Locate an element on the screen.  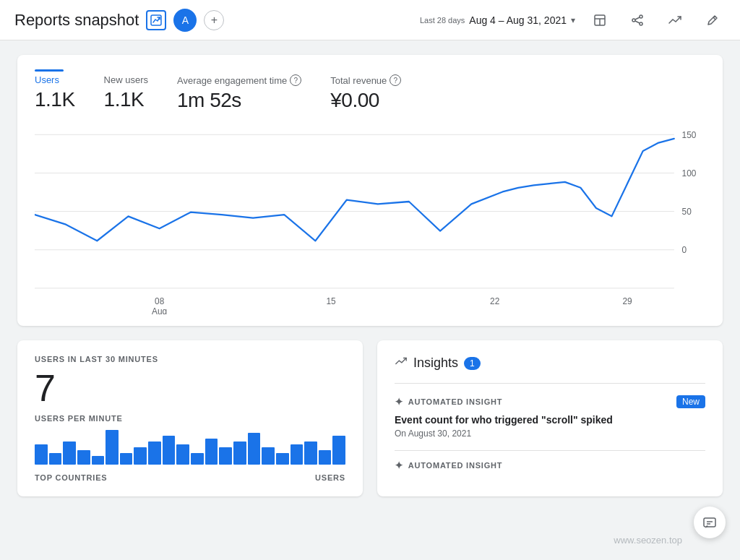
revenue-metric-label: Total revenue ? is located at coordinates (366, 80).